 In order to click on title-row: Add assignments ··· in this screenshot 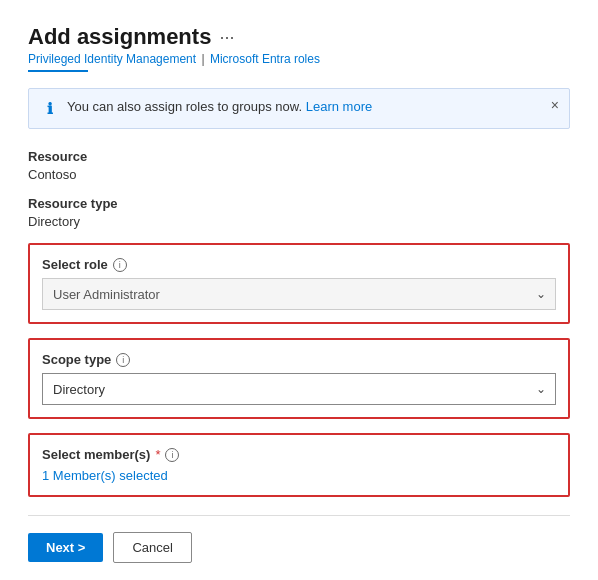, I will do `click(299, 37)`.